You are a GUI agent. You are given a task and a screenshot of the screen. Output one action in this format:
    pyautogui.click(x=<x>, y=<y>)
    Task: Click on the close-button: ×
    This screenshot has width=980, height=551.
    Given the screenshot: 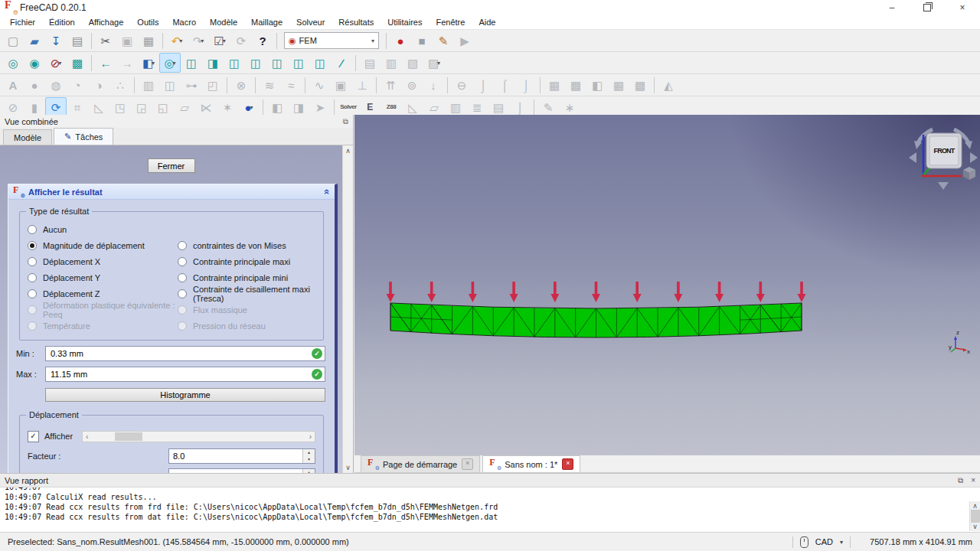 What is the action you would take?
    pyautogui.click(x=962, y=8)
    